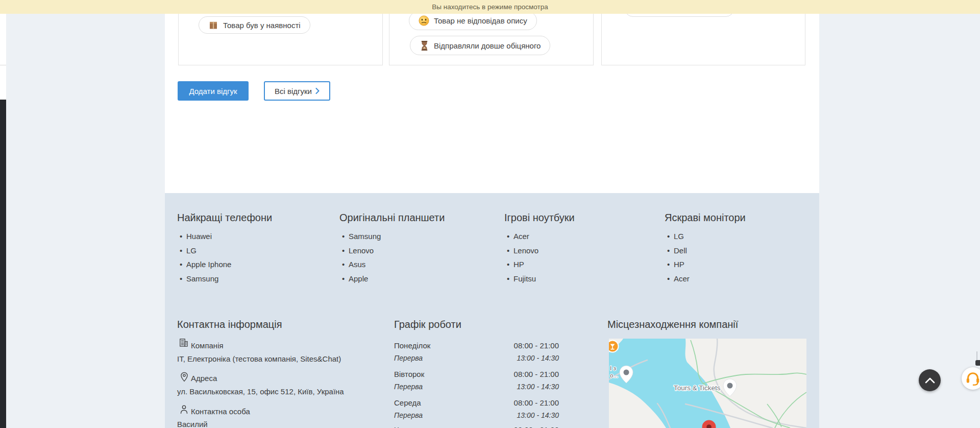 This screenshot has height=428, width=980. I want to click on company-value: IT, Електроніка (тестова компанія, Sites…, so click(259, 359).